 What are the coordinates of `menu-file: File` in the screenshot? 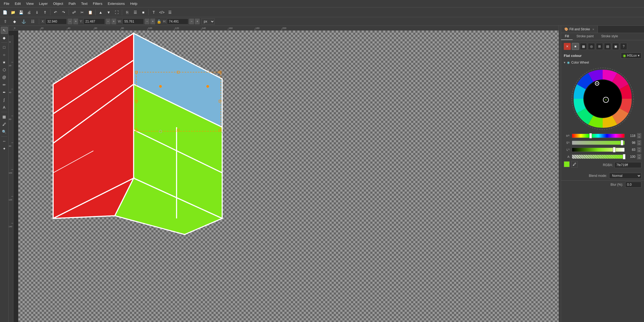 It's located at (6, 4).